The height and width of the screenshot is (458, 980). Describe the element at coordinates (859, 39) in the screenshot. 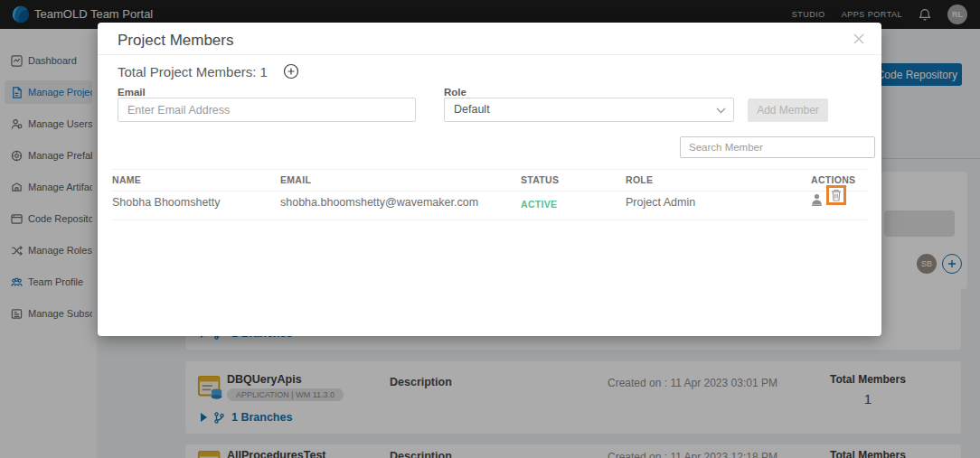

I see `close-icon` at that location.